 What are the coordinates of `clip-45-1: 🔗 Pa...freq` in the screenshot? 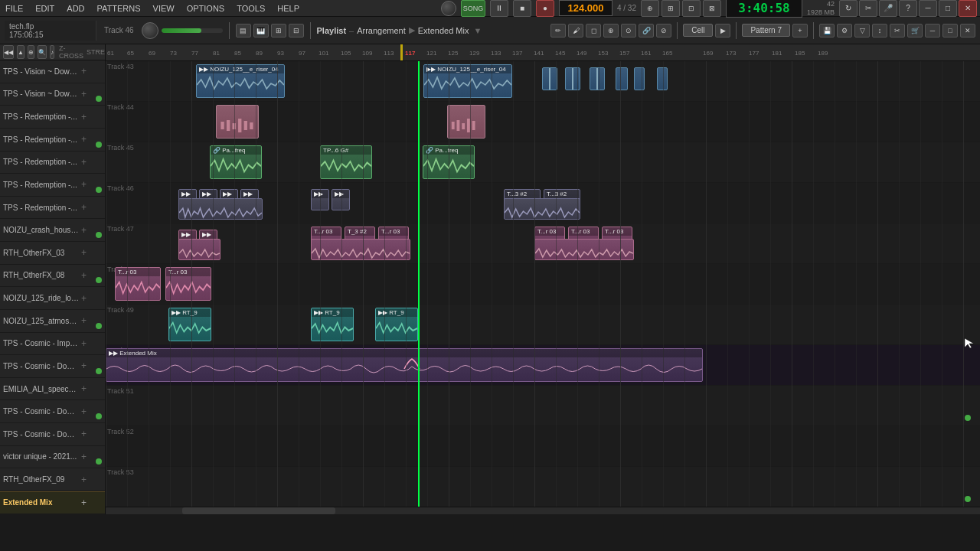 It's located at (236, 162).